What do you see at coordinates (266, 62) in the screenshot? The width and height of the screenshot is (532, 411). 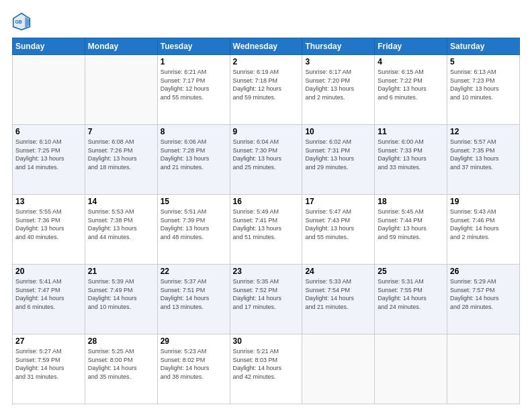 I see `day-number: 2` at bounding box center [266, 62].